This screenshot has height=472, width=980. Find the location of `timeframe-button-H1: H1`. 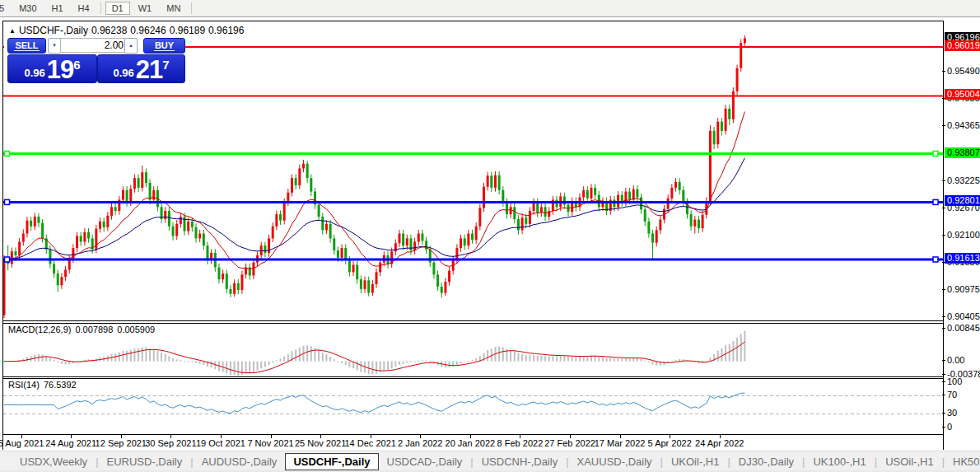

timeframe-button-H1: H1 is located at coordinates (58, 8).